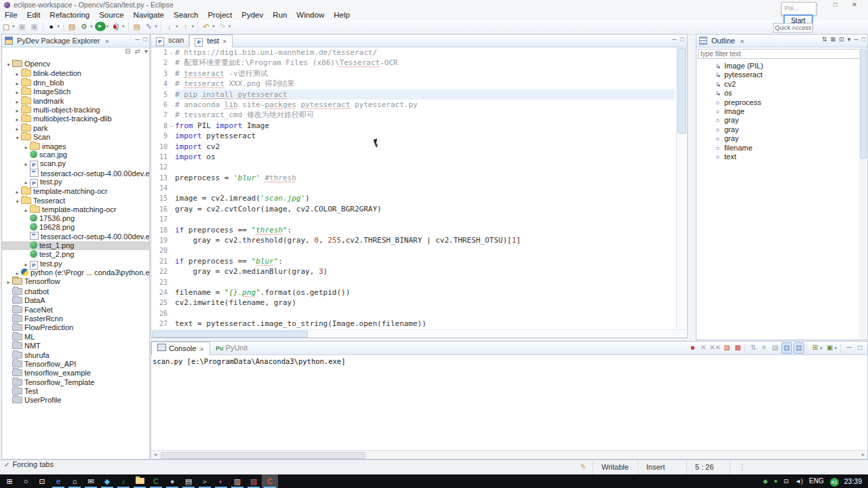  What do you see at coordinates (76, 309) in the screenshot?
I see `tree-item: FaceNet` at bounding box center [76, 309].